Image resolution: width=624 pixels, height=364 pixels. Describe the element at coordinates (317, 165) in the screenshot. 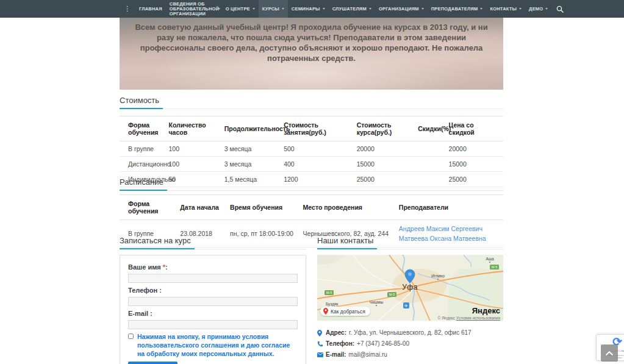

I see `cell: 400` at that location.